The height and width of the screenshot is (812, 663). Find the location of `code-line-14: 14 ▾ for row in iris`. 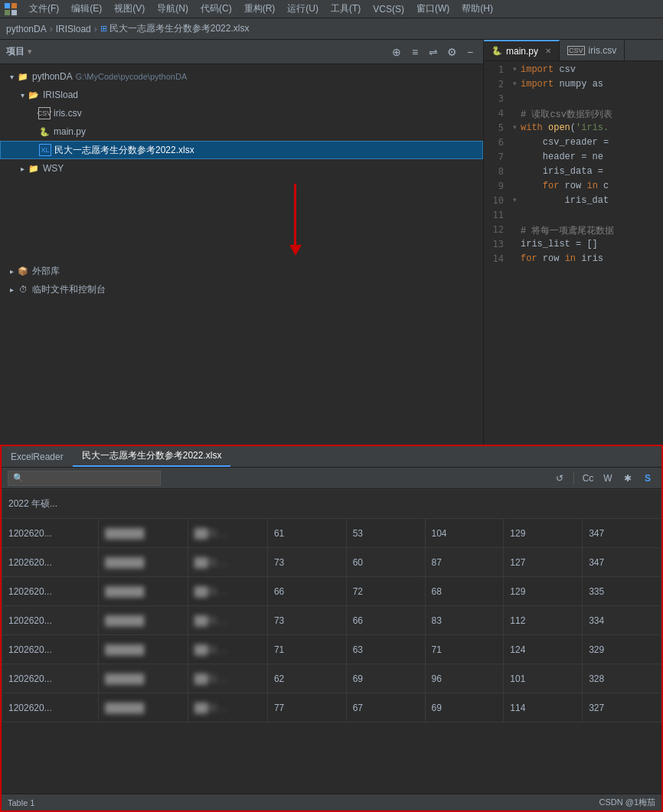

code-line-14: 14 ▾ for row in iris is located at coordinates (573, 260).